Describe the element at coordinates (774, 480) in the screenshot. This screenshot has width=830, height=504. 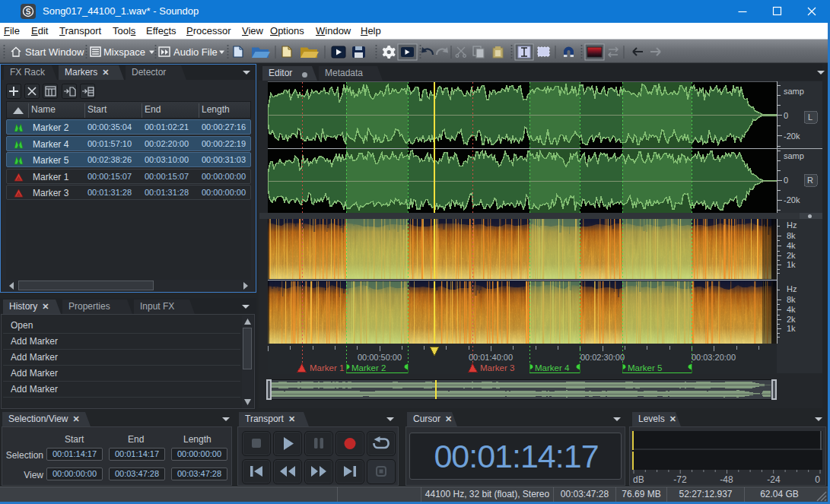
I see `svg-text: -24` at that location.